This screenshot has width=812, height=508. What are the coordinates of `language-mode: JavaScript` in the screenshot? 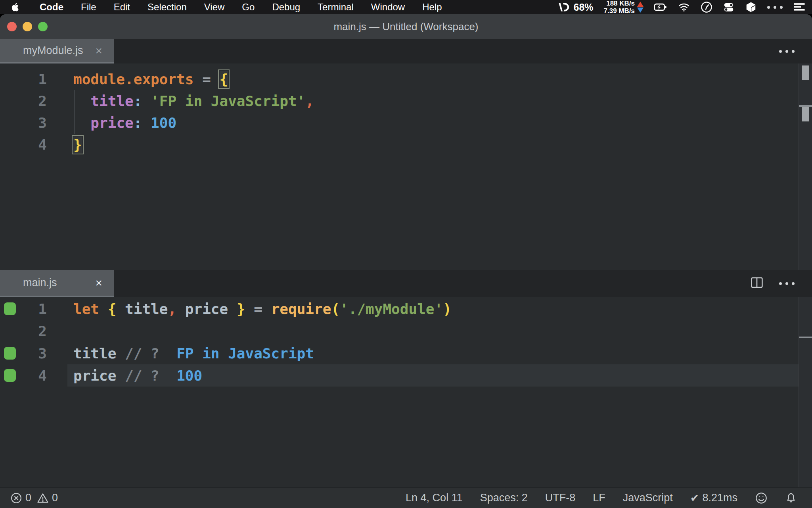 It's located at (648, 498).